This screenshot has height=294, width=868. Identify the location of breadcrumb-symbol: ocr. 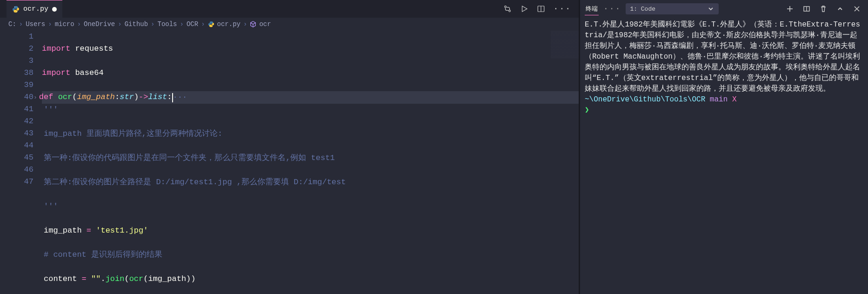
(265, 24).